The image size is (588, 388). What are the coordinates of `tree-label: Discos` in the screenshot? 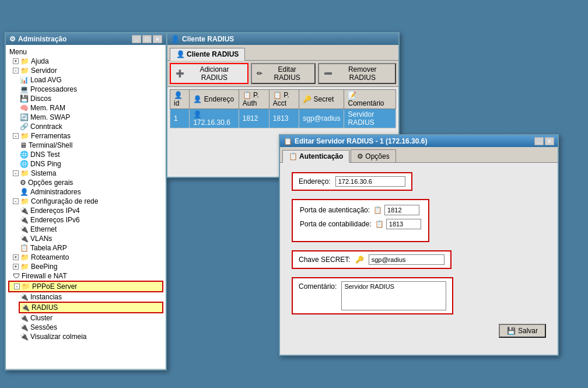 It's located at (41, 99).